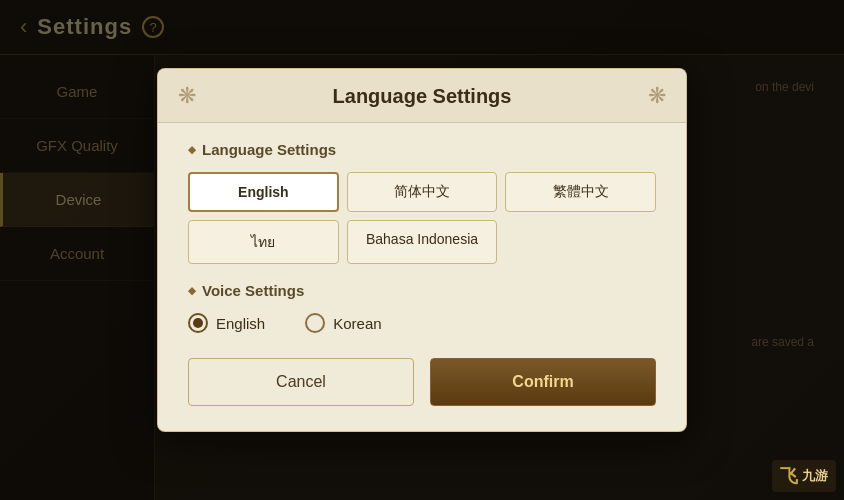 The width and height of the screenshot is (844, 500). Describe the element at coordinates (315, 323) in the screenshot. I see `radio-korean-circle` at that location.